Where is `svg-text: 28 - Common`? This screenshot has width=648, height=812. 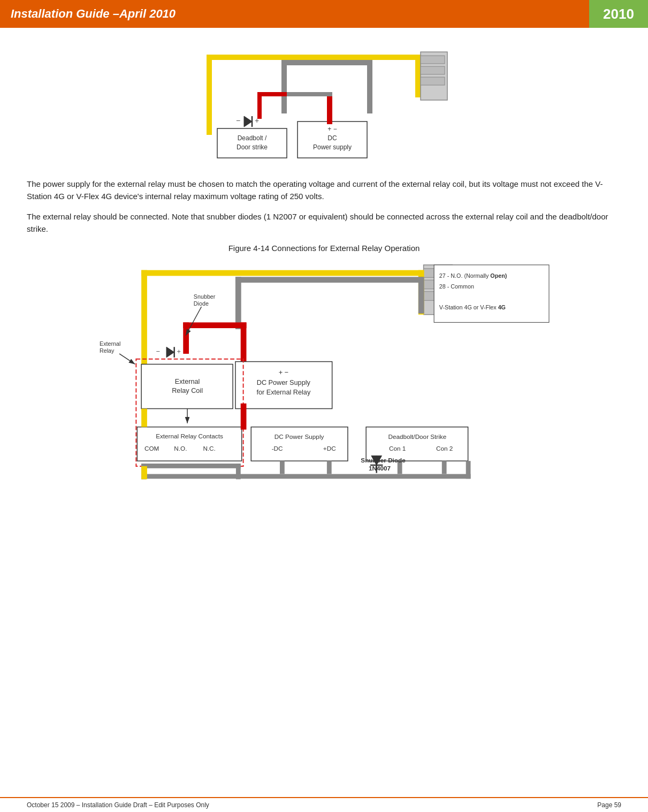
svg-text: 28 - Common is located at coordinates (456, 286).